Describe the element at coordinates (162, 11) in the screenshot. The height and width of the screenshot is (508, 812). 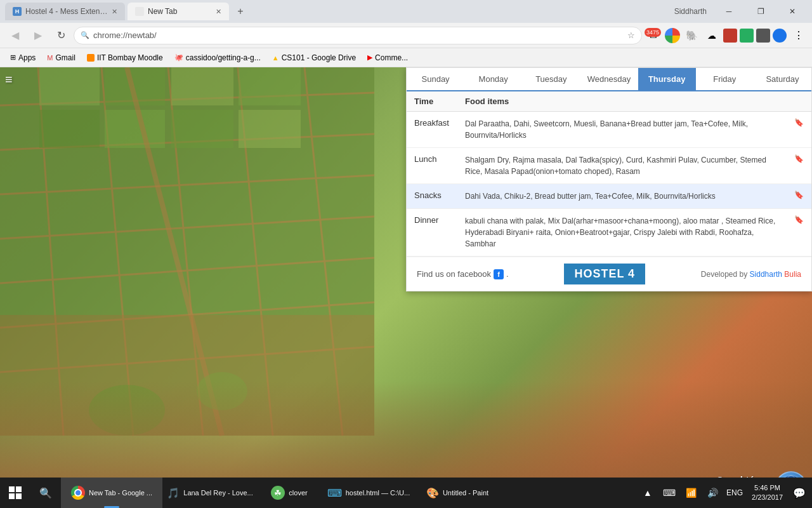
I see `tab-label-newtab: New Tab` at that location.